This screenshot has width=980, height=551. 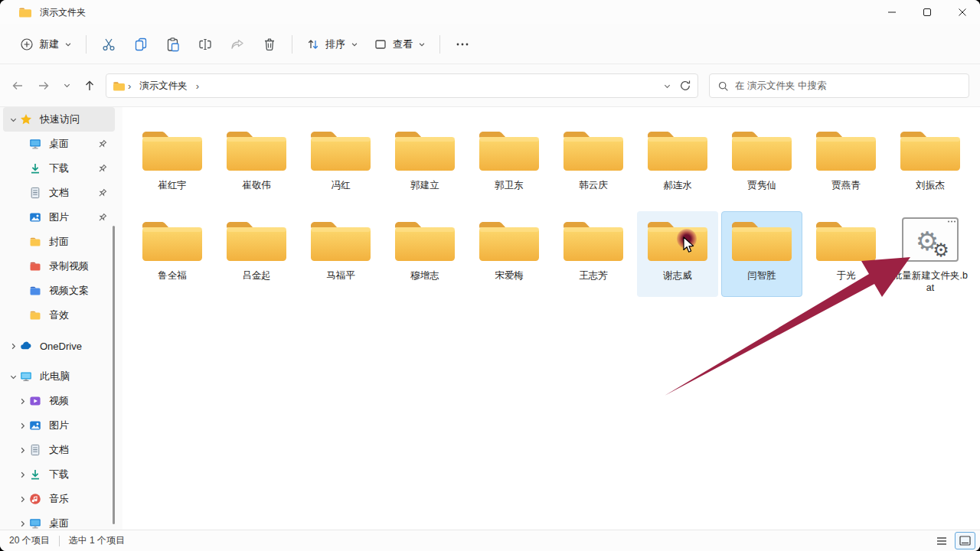 I want to click on sidebar-item-label: 桌面, so click(x=59, y=144).